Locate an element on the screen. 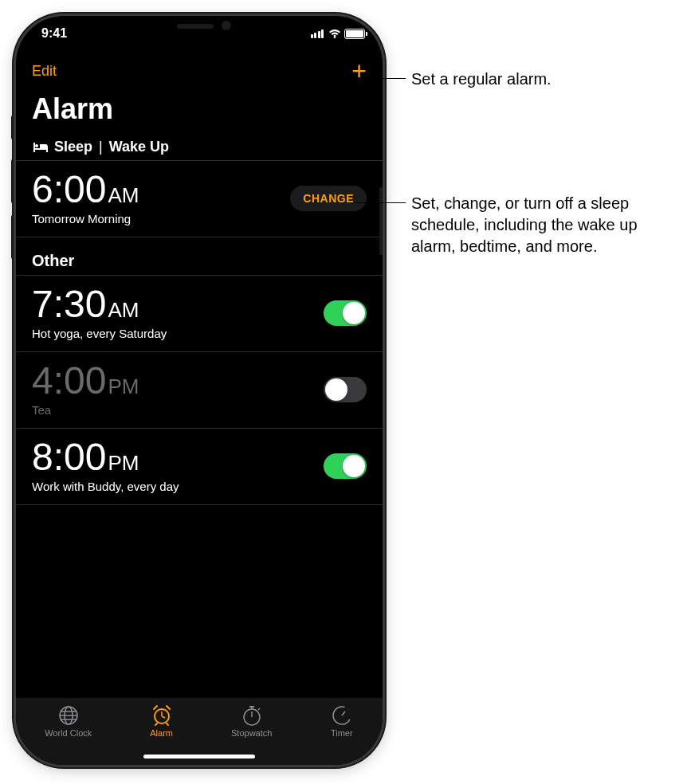  navbar: Edit + is located at coordinates (199, 69).